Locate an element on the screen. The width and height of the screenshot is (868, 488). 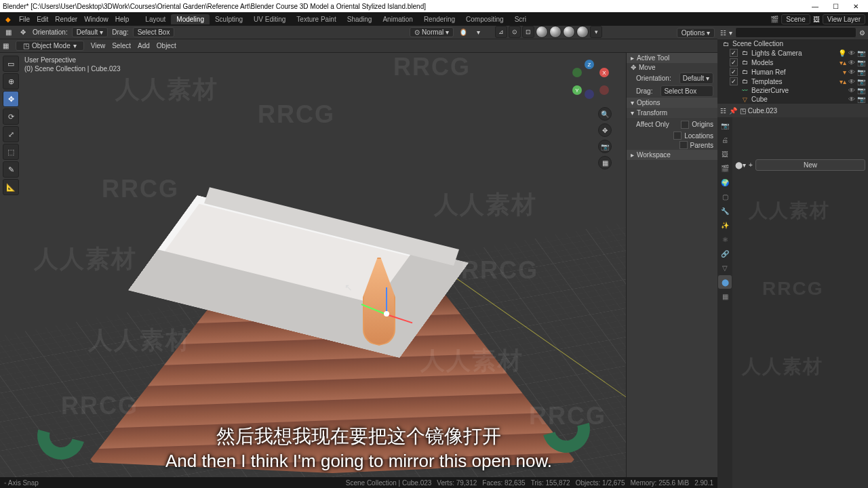
tool-transform: ⬚ is located at coordinates (11, 152).